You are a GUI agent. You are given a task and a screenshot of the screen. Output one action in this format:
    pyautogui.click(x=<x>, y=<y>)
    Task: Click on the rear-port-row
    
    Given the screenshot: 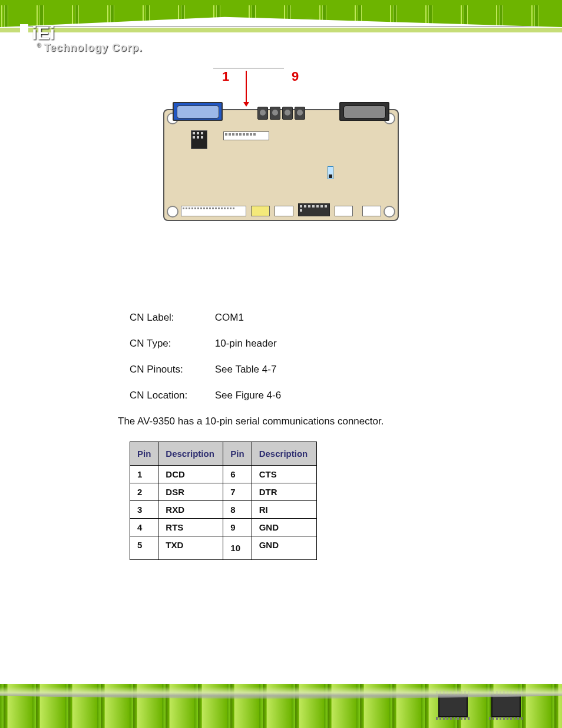 What is the action you would take?
    pyautogui.click(x=281, y=111)
    